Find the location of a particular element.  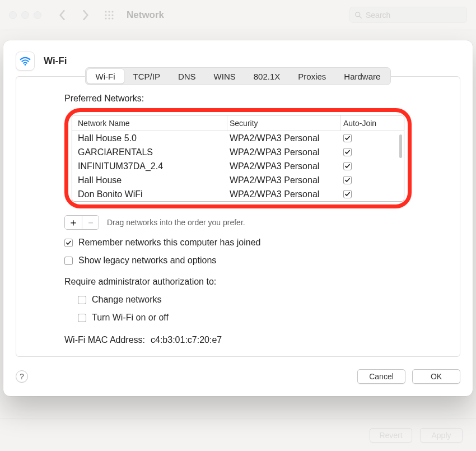

mac-address-value: c4:b3:01:c7:20:e7 is located at coordinates (186, 340).